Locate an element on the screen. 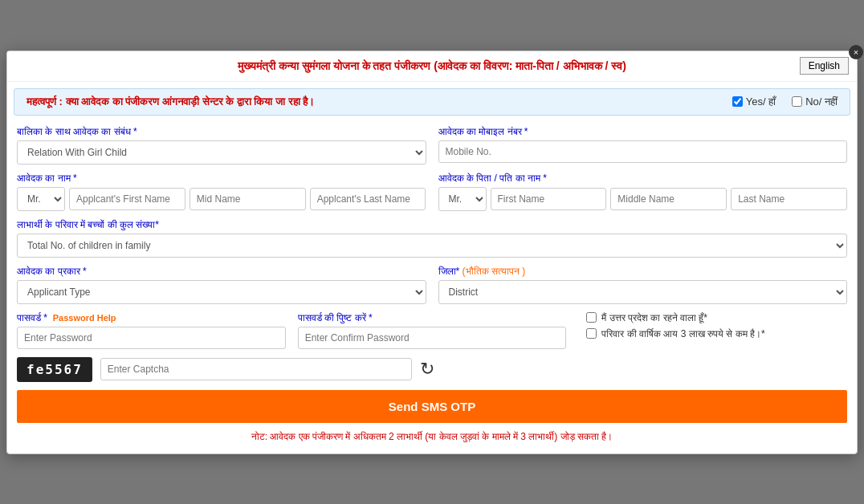 This screenshot has height=504, width=864. confirm-password-input is located at coordinates (432, 338).